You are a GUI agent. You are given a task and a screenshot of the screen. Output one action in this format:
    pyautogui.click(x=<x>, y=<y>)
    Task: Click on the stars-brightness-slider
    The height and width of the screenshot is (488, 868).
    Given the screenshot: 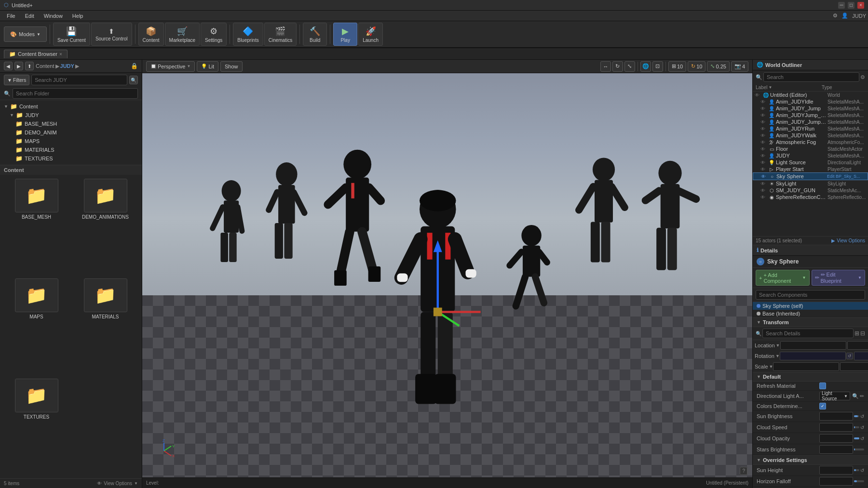 What is the action you would take?
    pyautogui.click(x=859, y=449)
    